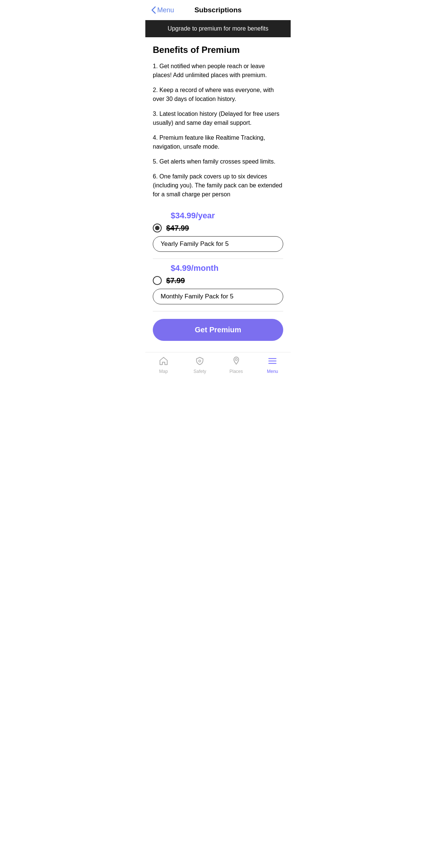 The image size is (436, 868). I want to click on nav-item-places: Places, so click(236, 365).